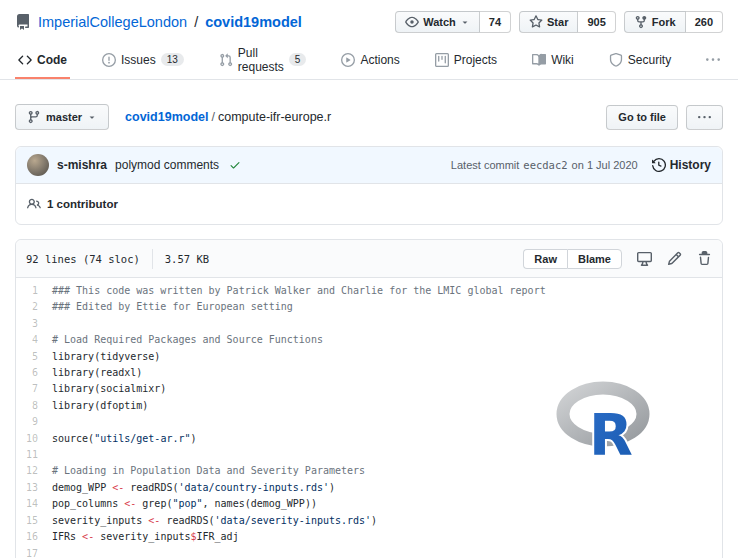 This screenshot has width=738, height=558. Describe the element at coordinates (369, 307) in the screenshot. I see `code-line: 2### Edited by Ettie for European settin…` at that location.